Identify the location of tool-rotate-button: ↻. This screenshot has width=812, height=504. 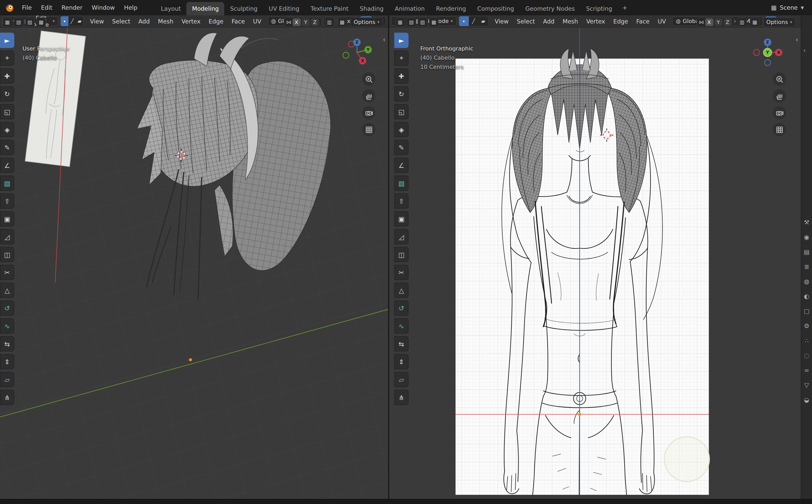
(7, 94).